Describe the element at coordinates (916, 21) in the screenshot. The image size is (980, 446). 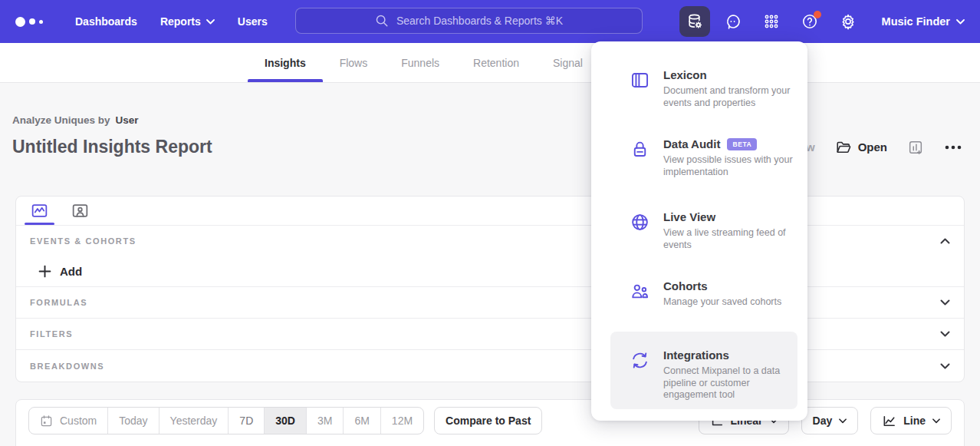
I see `project-name: Music Finder` at that location.